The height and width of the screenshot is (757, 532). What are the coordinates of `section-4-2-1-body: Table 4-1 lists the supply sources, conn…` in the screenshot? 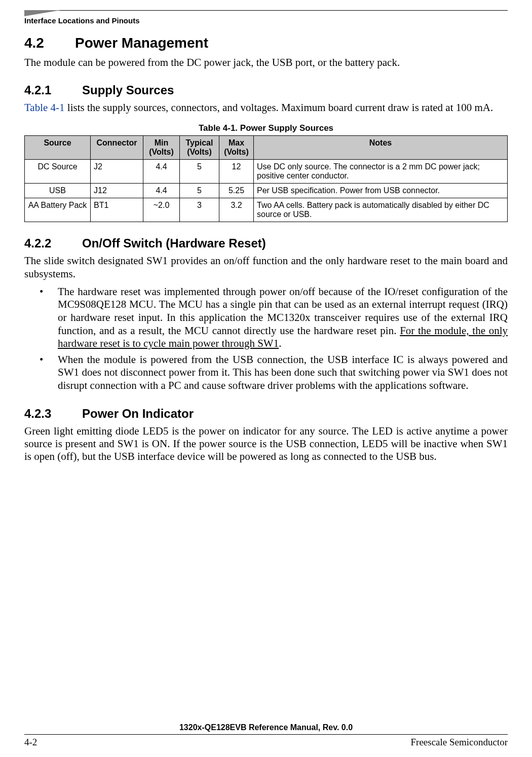 It's located at (266, 107).